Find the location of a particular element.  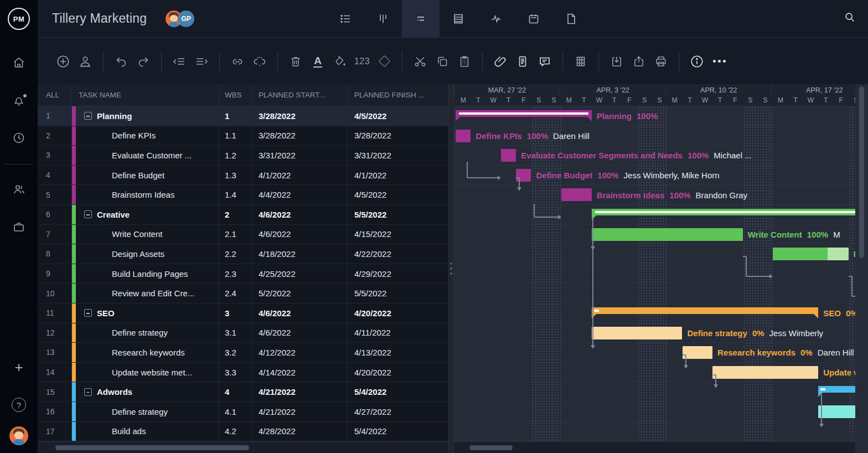

avatar-face is located at coordinates (19, 435).